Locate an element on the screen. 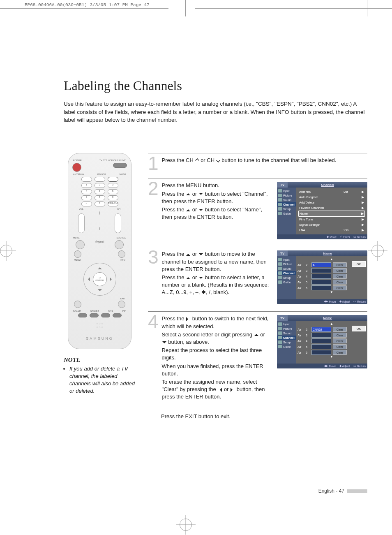 This screenshot has width=392, height=535. note-heading: NOTE is located at coordinates (99, 360).